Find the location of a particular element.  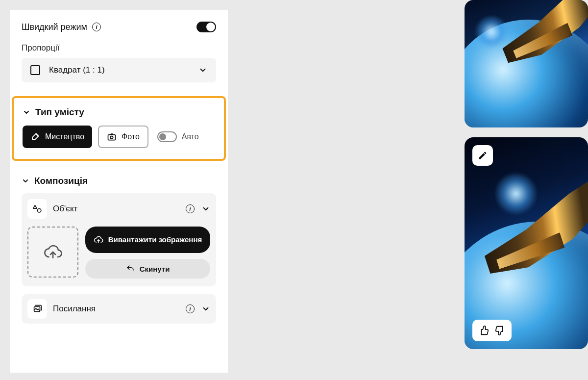

camera-icon is located at coordinates (112, 137).